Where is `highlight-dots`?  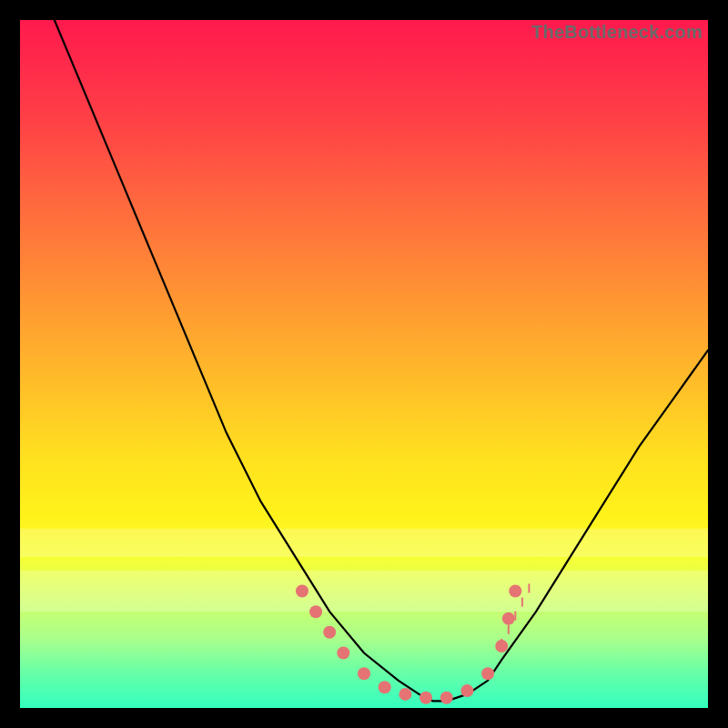
highlight-dots is located at coordinates (409, 644).